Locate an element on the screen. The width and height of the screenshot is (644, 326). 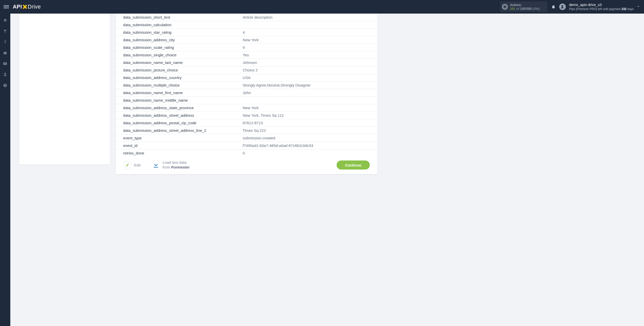
continue-button: Continue is located at coordinates (353, 165).